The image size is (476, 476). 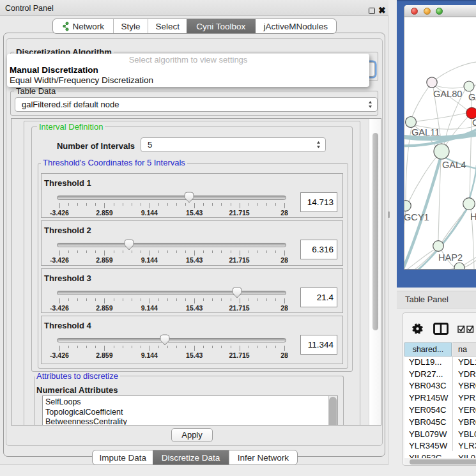 What do you see at coordinates (417, 217) in the screenshot?
I see `svg-text: GCY1` at bounding box center [417, 217].